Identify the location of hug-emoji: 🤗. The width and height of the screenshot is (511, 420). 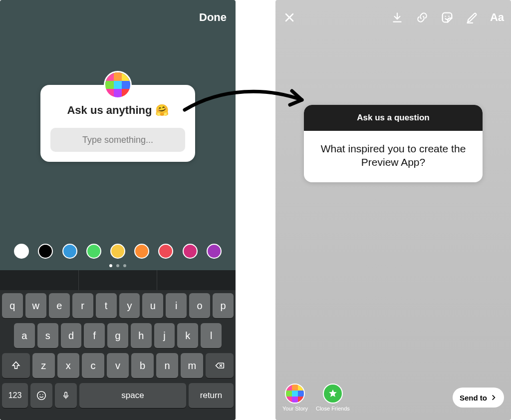
(162, 110).